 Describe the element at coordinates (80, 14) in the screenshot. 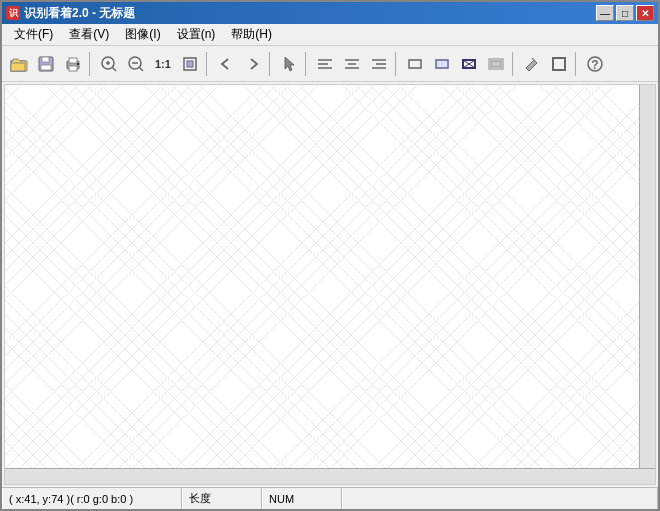

I see `window-title: 识别看着2.0 - 无标题` at that location.